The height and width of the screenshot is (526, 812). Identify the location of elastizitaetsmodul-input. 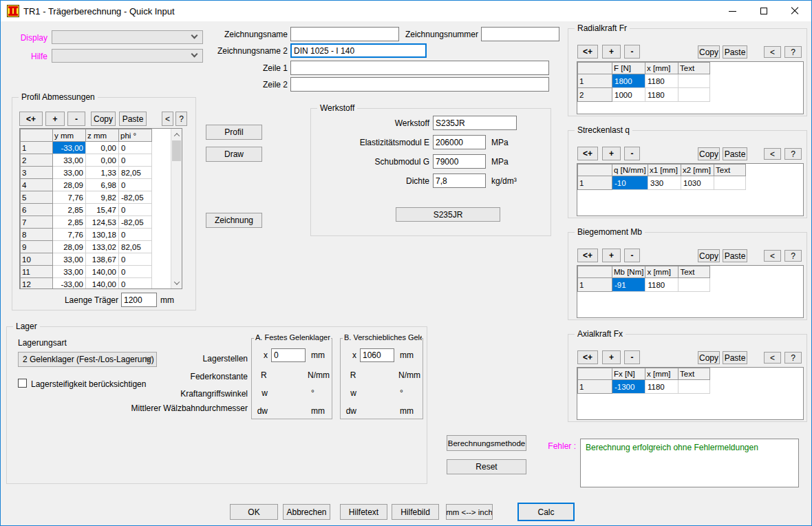
(460, 142).